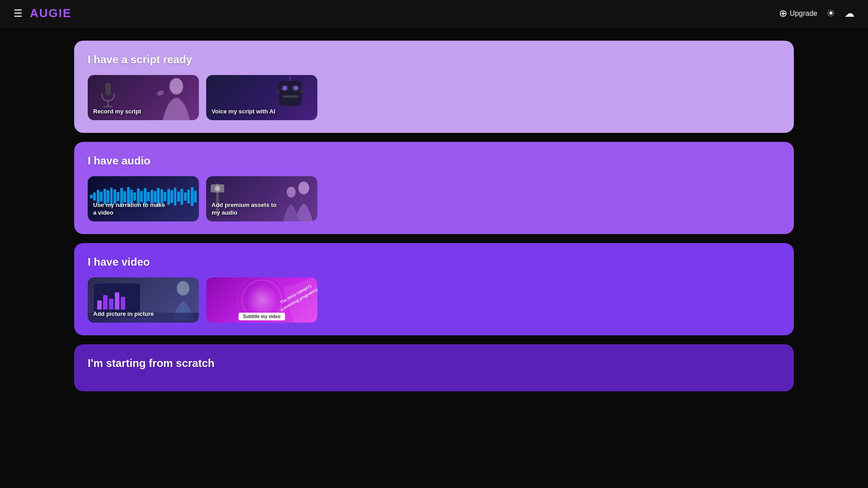  What do you see at coordinates (434, 14) in the screenshot?
I see `header: ☰ AUGiE ⊕ Upgrade ☀ ☁` at bounding box center [434, 14].